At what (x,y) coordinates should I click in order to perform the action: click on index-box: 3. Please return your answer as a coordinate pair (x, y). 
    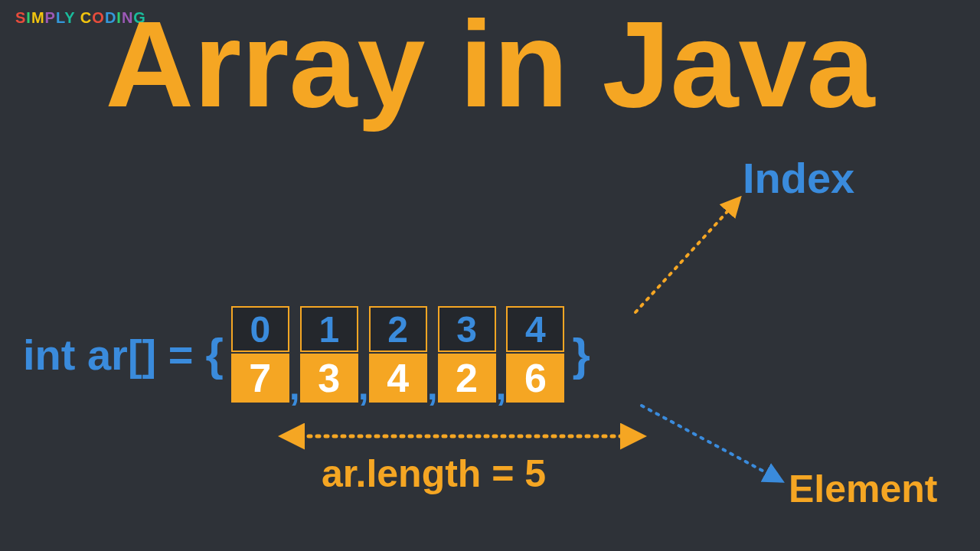
    Looking at the image, I should click on (467, 329).